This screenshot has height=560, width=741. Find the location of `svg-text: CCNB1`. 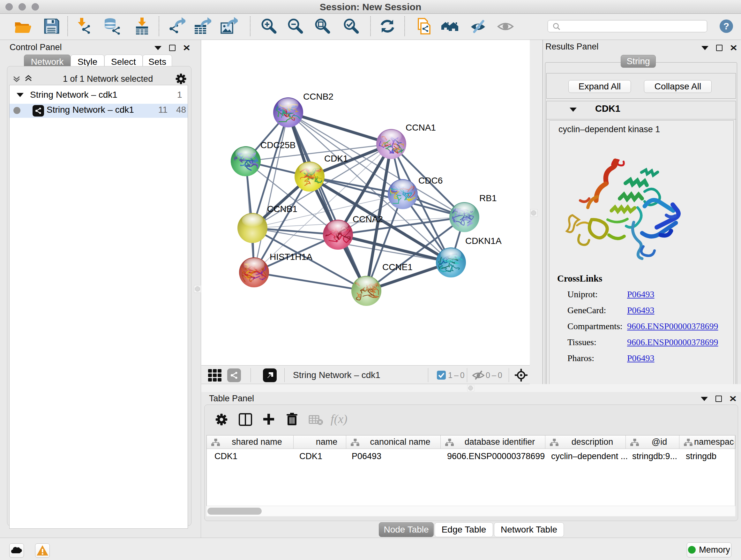

svg-text: CCNB1 is located at coordinates (282, 209).